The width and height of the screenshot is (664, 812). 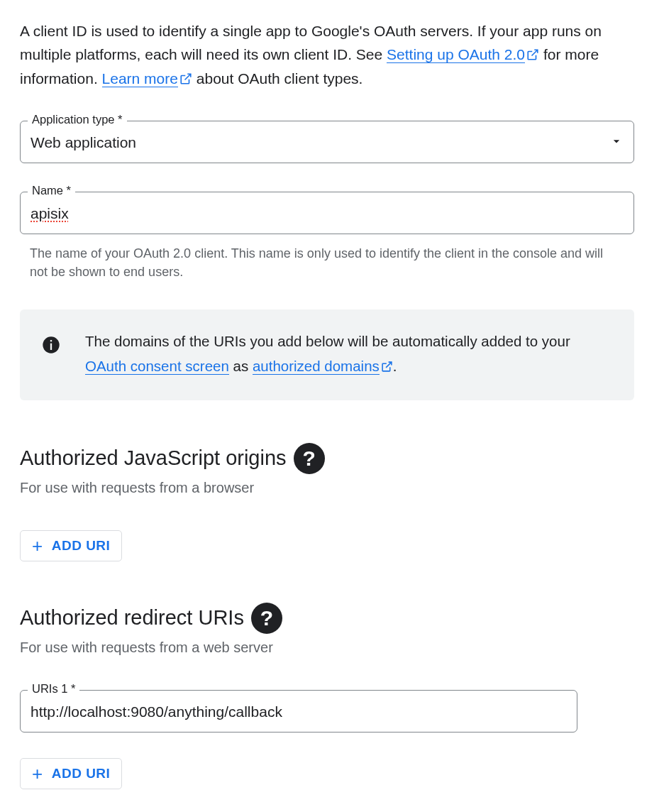 What do you see at coordinates (332, 647) in the screenshot?
I see `redirect-uris-subtitle: For use with requests from a web server` at bounding box center [332, 647].